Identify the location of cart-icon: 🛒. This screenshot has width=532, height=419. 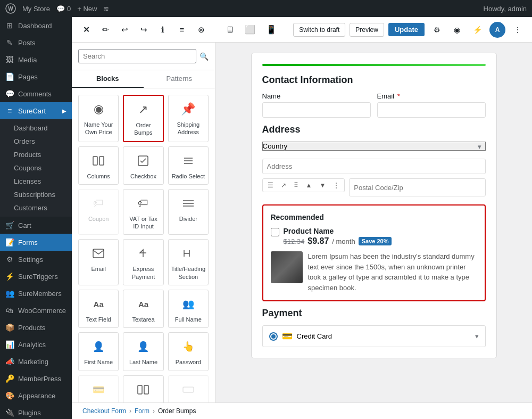
(10, 225).